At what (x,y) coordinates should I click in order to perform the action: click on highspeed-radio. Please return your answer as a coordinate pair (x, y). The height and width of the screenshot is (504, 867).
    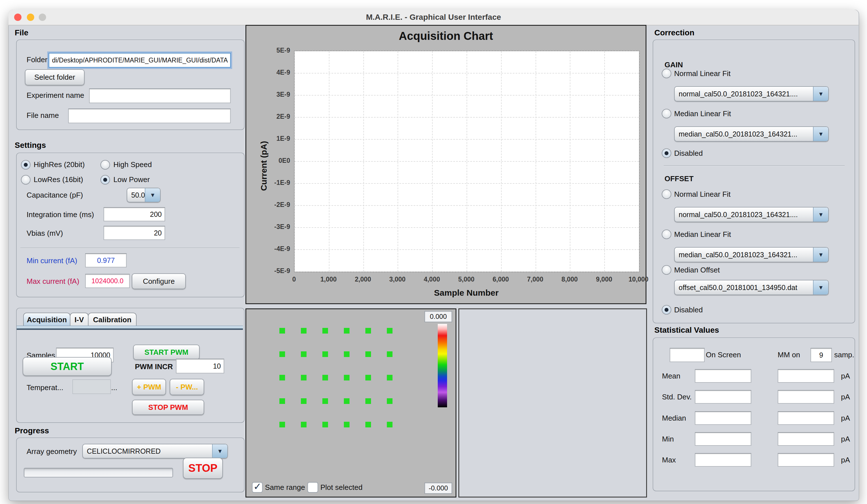
    Looking at the image, I should click on (105, 165).